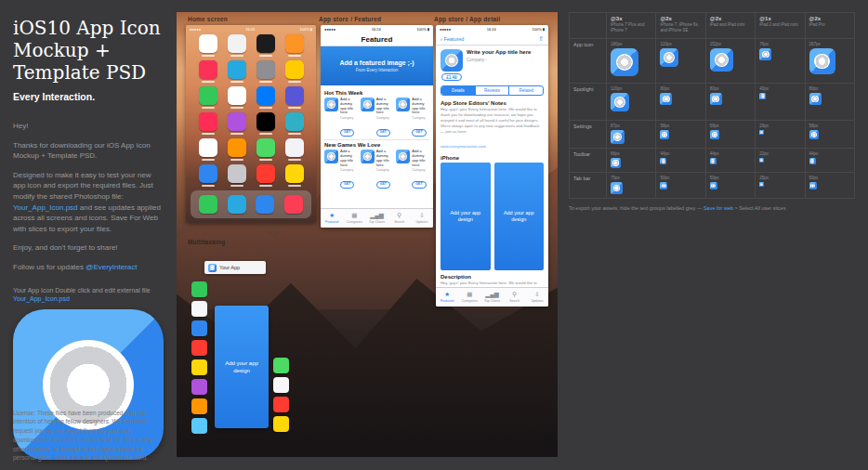 The image size is (868, 470). Describe the element at coordinates (41, 299) in the screenshot. I see `psd-file-link-2: Your_App_Icon.psd` at that location.